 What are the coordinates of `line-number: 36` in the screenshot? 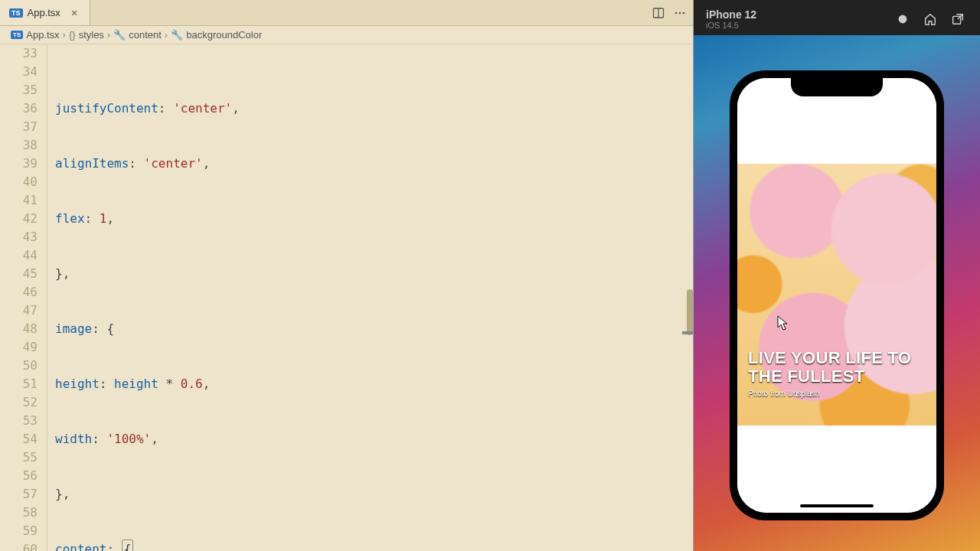 It's located at (18, 109).